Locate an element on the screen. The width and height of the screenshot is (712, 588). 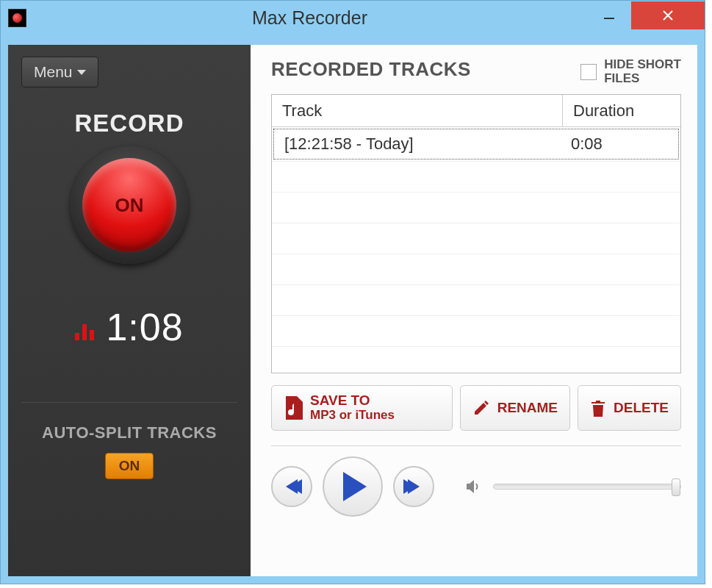
delete-text: DELETE is located at coordinates (641, 409).